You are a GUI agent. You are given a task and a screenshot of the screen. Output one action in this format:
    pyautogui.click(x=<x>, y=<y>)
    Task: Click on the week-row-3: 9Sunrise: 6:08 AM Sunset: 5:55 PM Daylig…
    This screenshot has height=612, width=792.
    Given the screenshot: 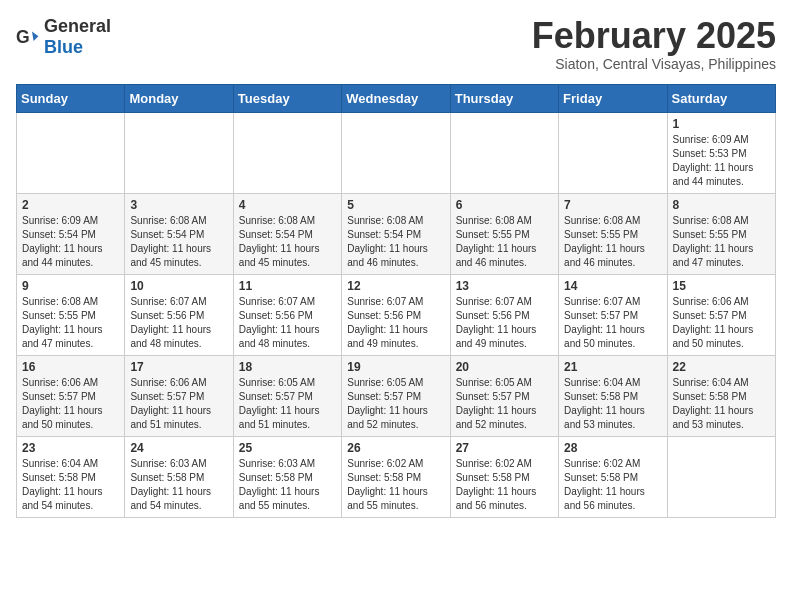 What is the action you would take?
    pyautogui.click(x=396, y=314)
    